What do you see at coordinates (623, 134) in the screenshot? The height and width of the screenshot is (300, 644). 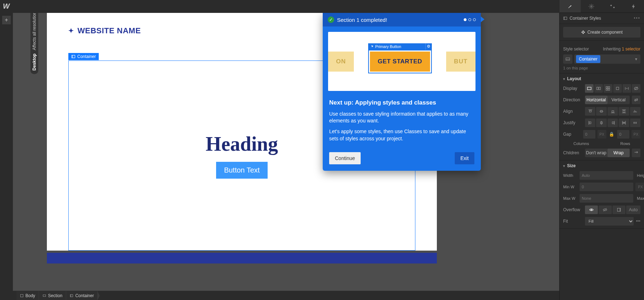 I see `gap-row-input` at bounding box center [623, 134].